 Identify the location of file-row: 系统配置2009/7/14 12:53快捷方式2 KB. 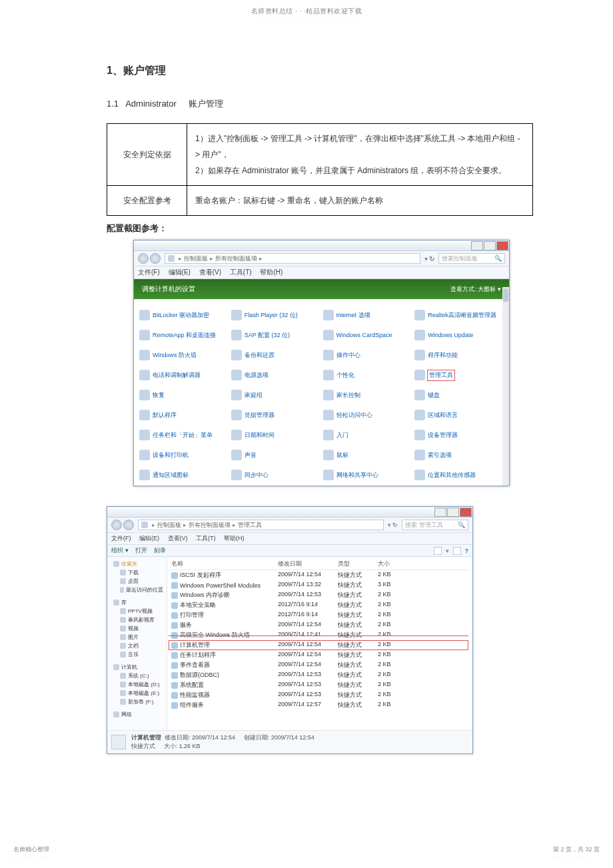
(318, 685).